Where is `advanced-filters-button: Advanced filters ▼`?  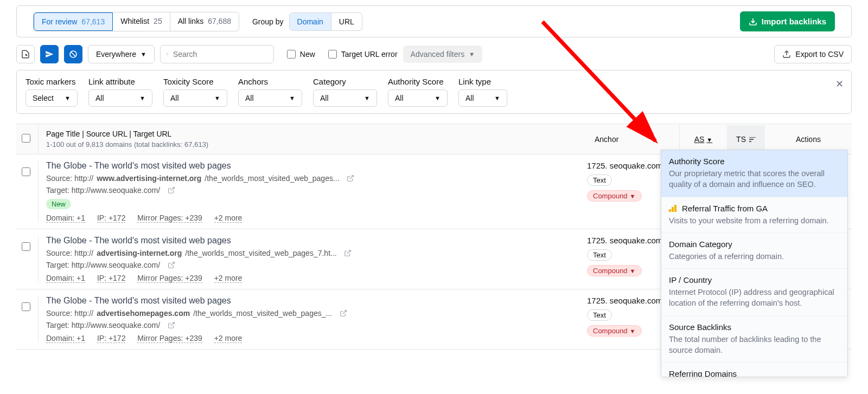 advanced-filters-button: Advanced filters ▼ is located at coordinates (443, 54).